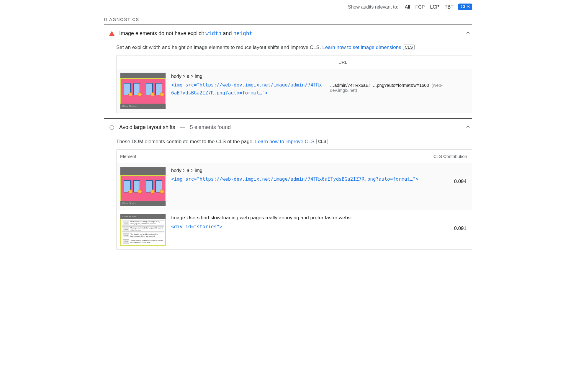 This screenshot has height=392, width=576. Describe the element at coordinates (288, 8) in the screenshot. I see `filter-bar: Show audits relevant to: All FCP LCP TBT…` at that location.